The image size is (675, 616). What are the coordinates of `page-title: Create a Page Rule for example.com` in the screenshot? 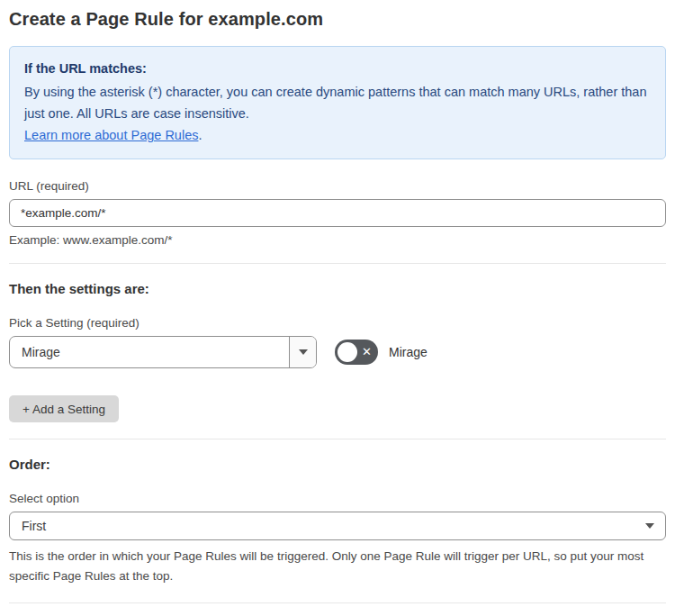 It's located at (338, 20).